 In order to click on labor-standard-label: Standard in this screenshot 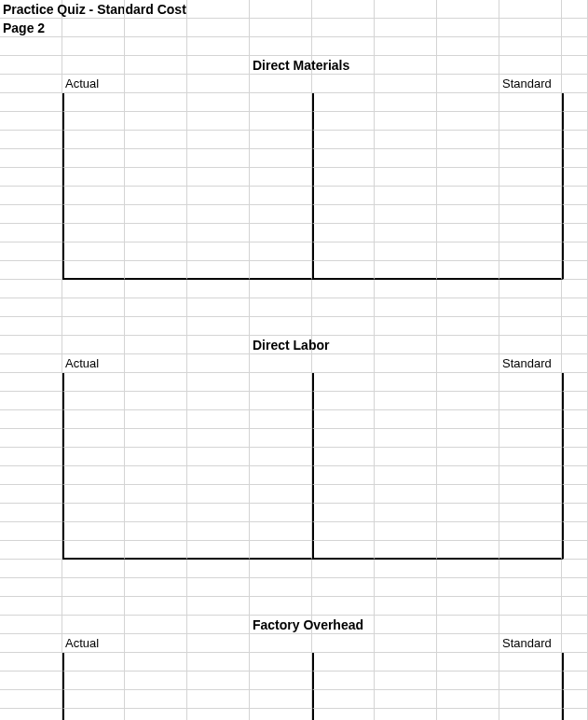, I will do `click(531, 364)`.